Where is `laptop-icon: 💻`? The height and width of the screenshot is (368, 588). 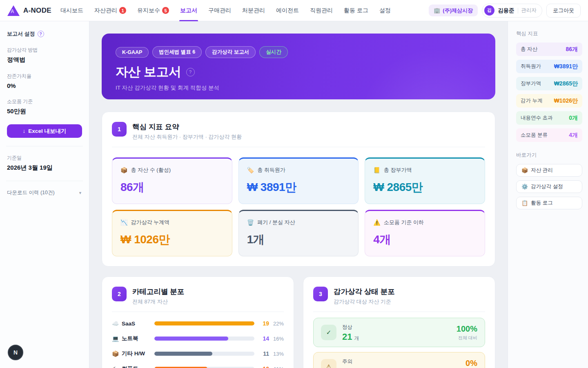
laptop-icon: 💻 is located at coordinates (117, 339).